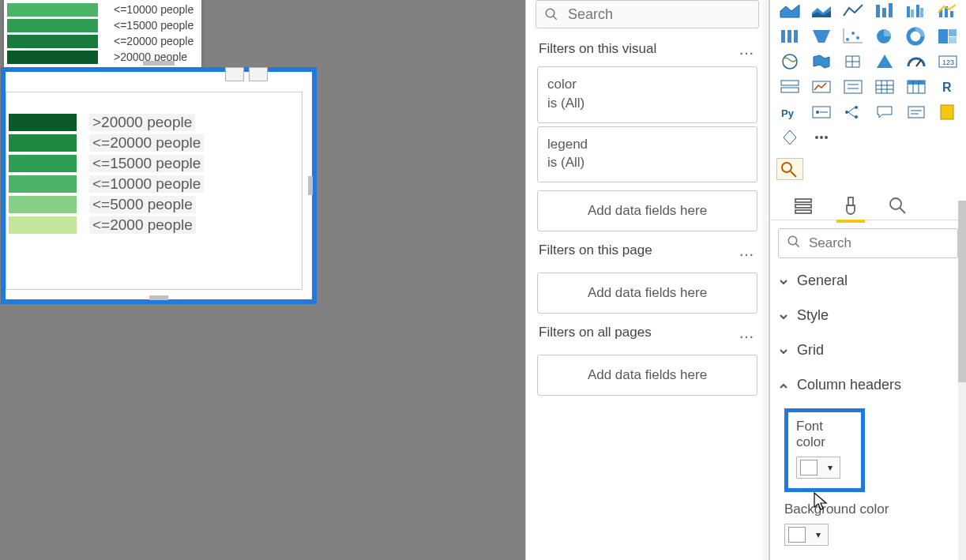 This screenshot has height=560, width=966. I want to click on donut-chart-icon, so click(916, 36).